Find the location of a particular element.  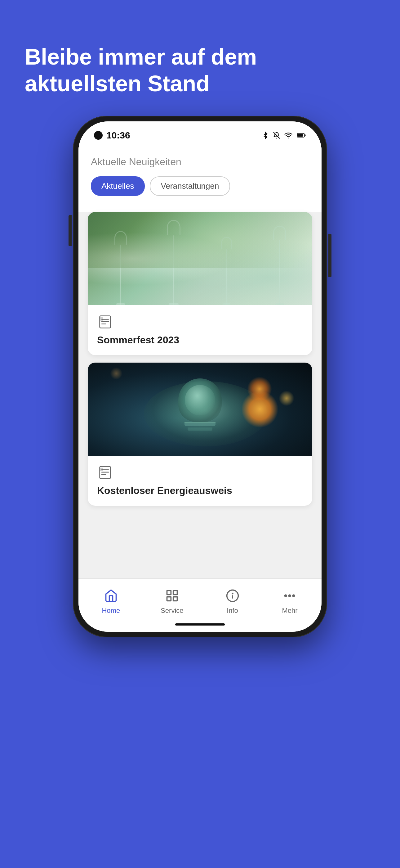

card-sommerfest-title: Sommerfest 2023 is located at coordinates (200, 340).